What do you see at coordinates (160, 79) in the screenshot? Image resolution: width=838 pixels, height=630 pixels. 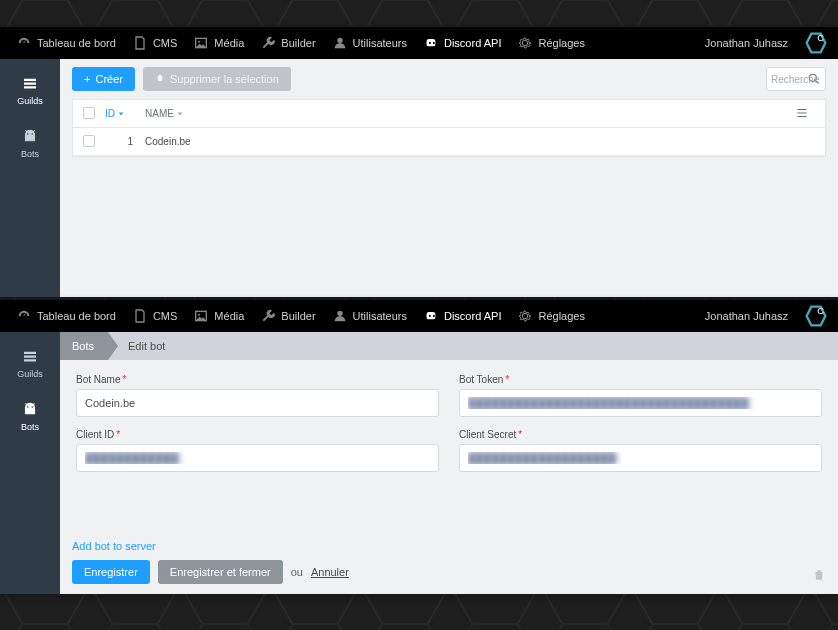 I see `trash-icon` at bounding box center [160, 79].